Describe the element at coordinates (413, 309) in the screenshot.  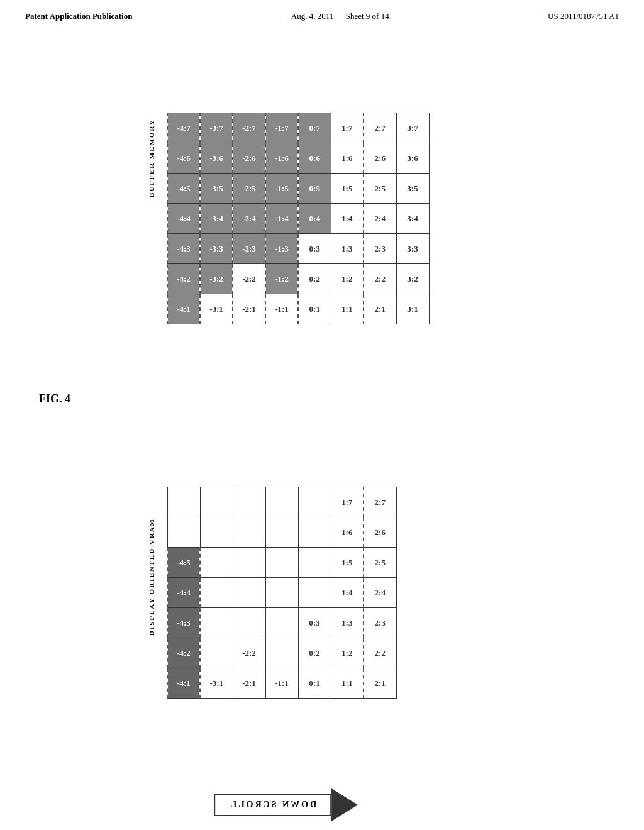
I see `grid-cell: 3:1` at that location.